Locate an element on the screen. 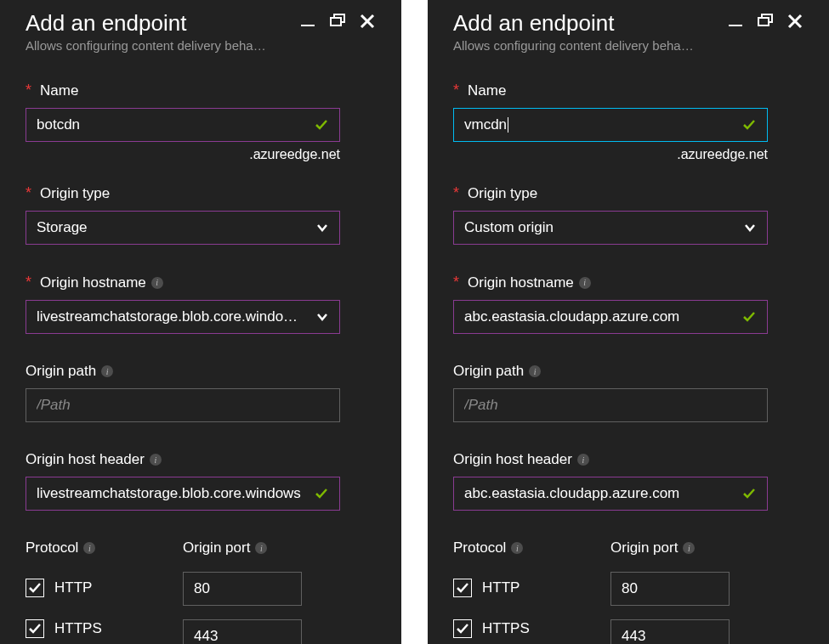 Image resolution: width=829 pixels, height=644 pixels. origin-hostname-section: *Origin hostnamei abc.eastasia.cloudapp.… is located at coordinates (628, 304).